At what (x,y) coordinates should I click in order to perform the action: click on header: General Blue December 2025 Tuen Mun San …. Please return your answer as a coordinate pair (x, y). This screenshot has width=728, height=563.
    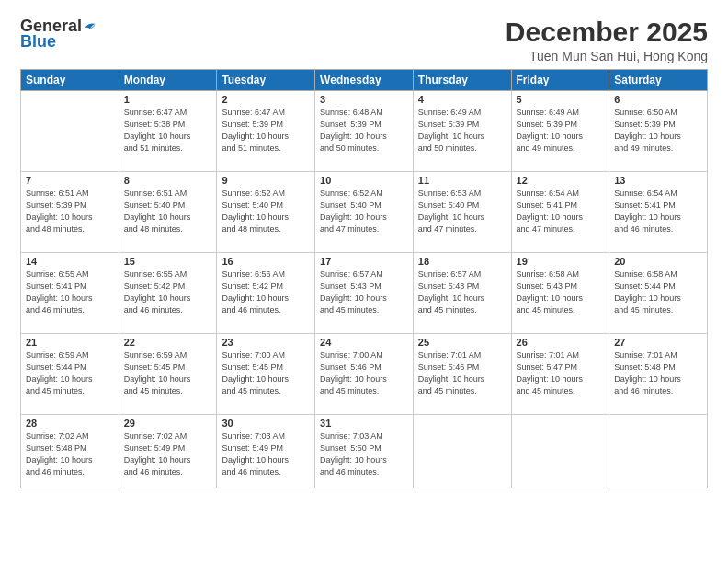
    Looking at the image, I should click on (364, 40).